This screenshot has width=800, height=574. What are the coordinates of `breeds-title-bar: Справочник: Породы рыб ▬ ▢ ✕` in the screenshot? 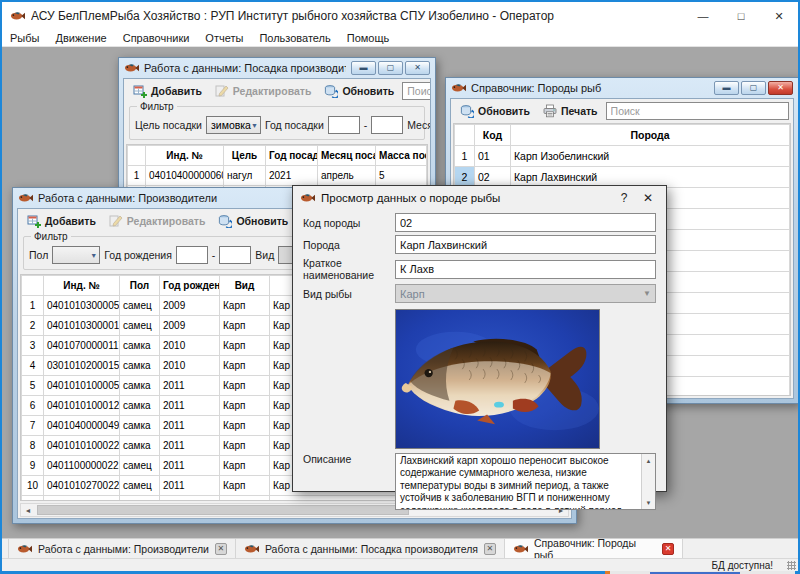 It's located at (622, 88).